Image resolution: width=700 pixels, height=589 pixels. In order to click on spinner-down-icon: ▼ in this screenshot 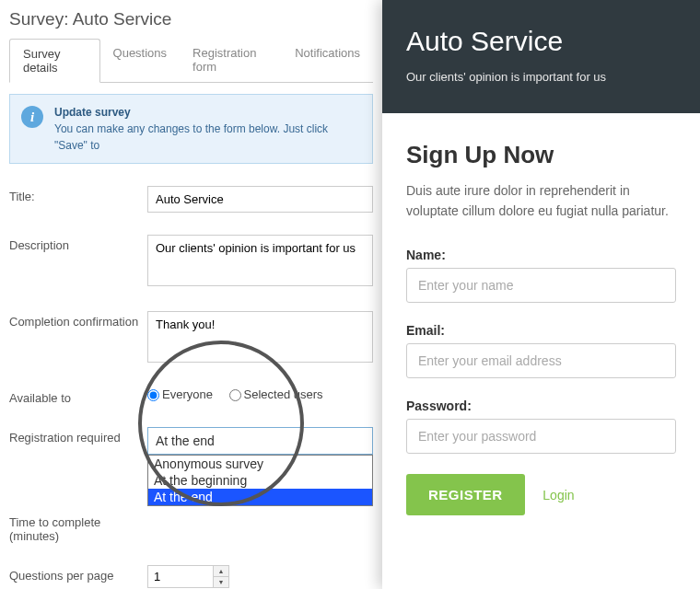, I will do `click(221, 582)`.